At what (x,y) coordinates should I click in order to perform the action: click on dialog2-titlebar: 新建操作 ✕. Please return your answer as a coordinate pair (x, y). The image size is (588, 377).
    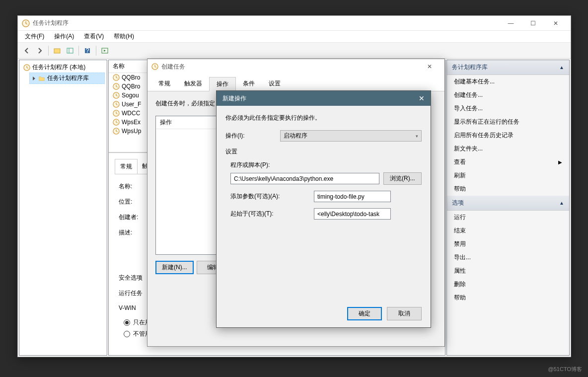
    Looking at the image, I should click on (324, 98).